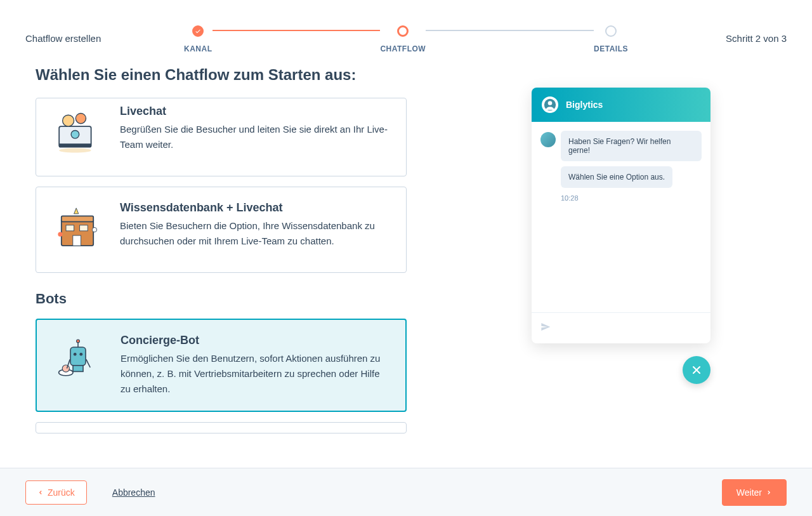 The image size is (812, 516). What do you see at coordinates (611, 31) in the screenshot?
I see `step-circle-pending` at bounding box center [611, 31].